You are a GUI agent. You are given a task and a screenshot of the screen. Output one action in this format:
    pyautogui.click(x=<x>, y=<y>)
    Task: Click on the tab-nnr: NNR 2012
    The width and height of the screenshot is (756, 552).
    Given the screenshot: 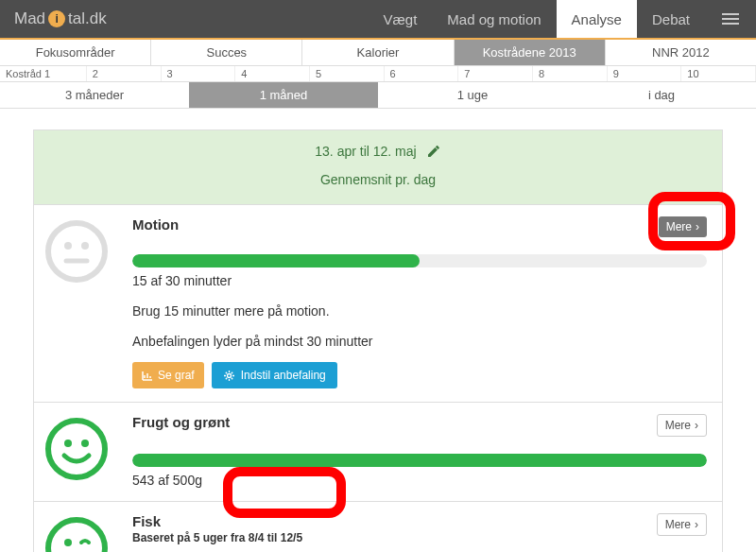 What is the action you would take?
    pyautogui.click(x=680, y=53)
    